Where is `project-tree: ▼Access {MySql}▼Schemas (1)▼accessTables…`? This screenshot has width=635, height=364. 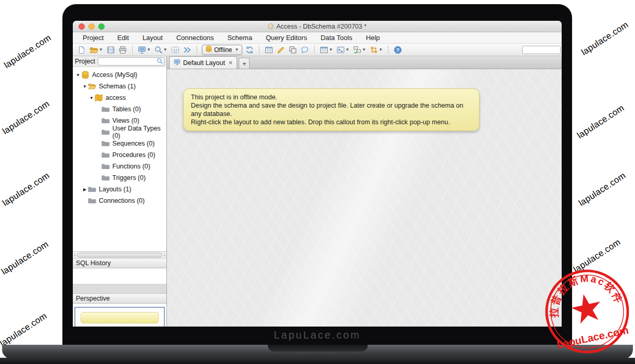
project-tree: ▼Access {MySql}▼Schemas (1)▼accessTables… is located at coordinates (120, 159).